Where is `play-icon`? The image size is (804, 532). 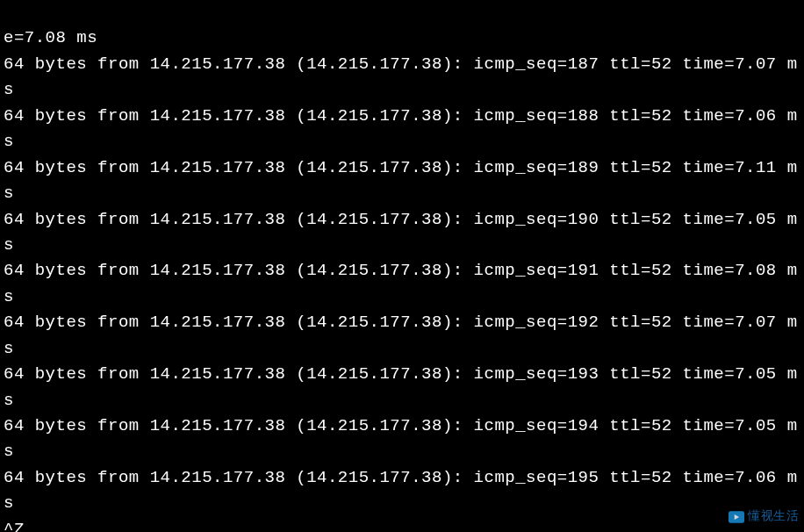
play-icon is located at coordinates (736, 517).